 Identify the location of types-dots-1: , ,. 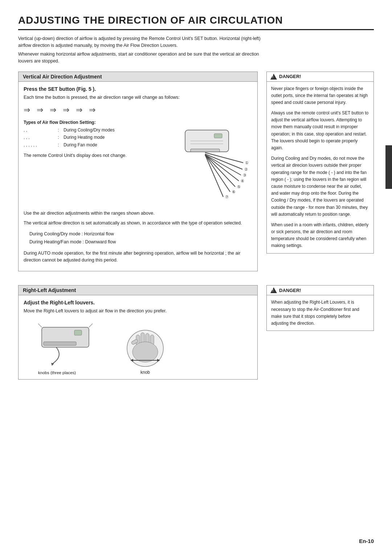
(40, 130).